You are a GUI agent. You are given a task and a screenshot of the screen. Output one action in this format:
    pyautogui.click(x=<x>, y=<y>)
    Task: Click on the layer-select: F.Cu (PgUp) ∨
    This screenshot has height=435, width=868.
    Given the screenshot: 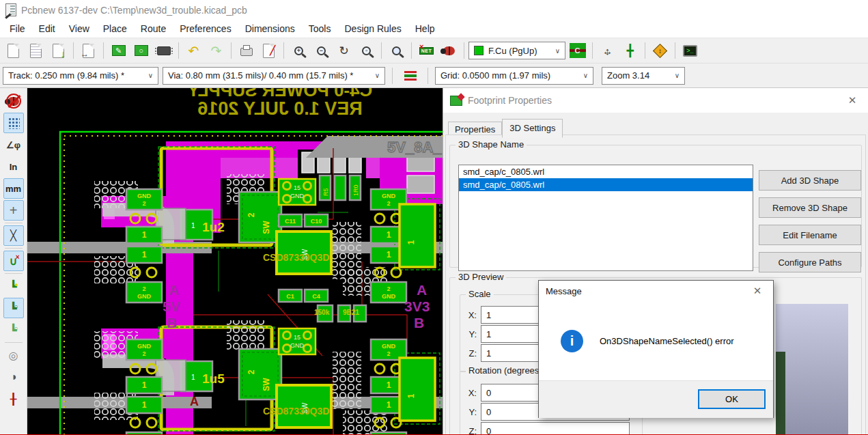 What is the action you would take?
    pyautogui.click(x=517, y=51)
    